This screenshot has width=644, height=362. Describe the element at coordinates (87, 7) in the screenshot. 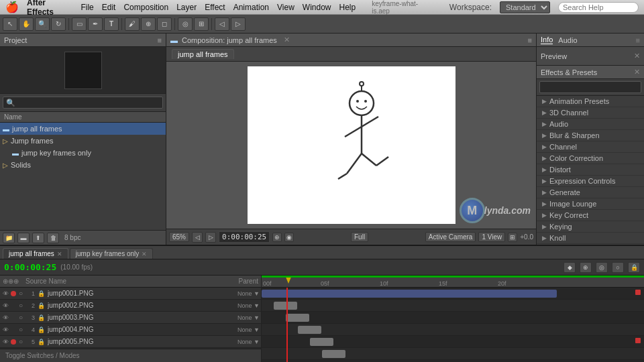

I see `menu-file: File` at that location.